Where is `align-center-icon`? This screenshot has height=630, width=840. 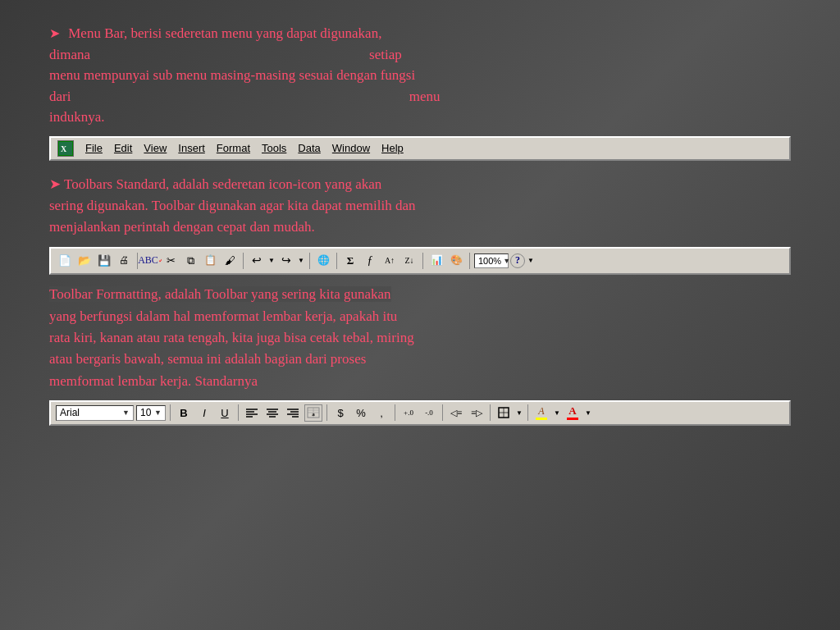
align-center-icon is located at coordinates (272, 413).